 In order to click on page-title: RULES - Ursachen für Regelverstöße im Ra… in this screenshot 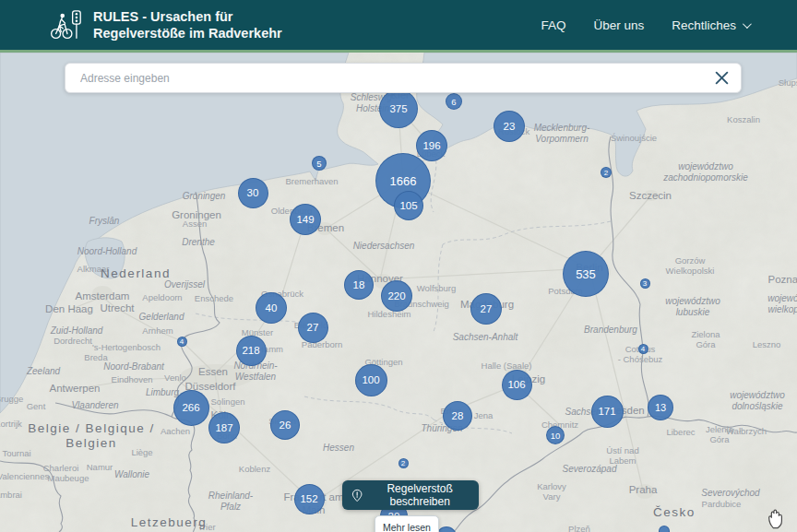, I will do `click(188, 25)`.